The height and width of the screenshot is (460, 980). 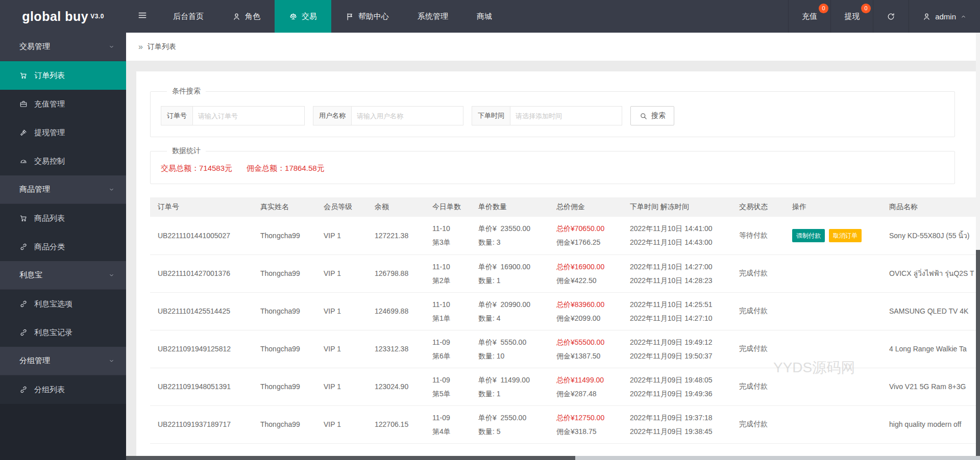 I want to click on cell-line: 2022年11月09日 19:48:05, so click(x=679, y=380).